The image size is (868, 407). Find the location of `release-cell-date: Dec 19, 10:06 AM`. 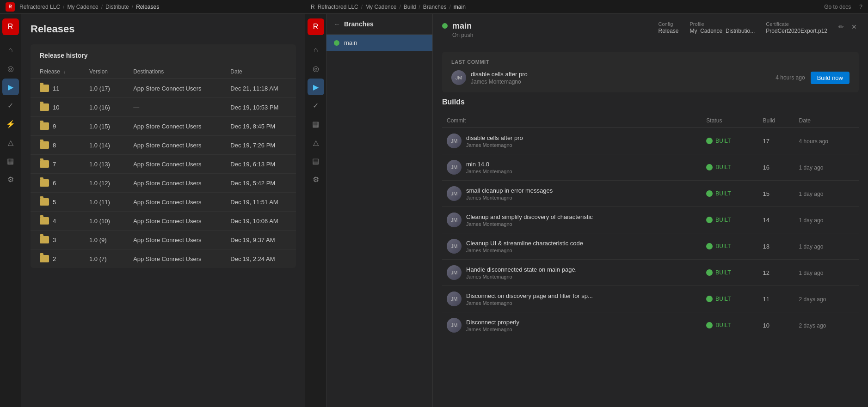

release-cell-date: Dec 19, 10:06 AM is located at coordinates (259, 221).